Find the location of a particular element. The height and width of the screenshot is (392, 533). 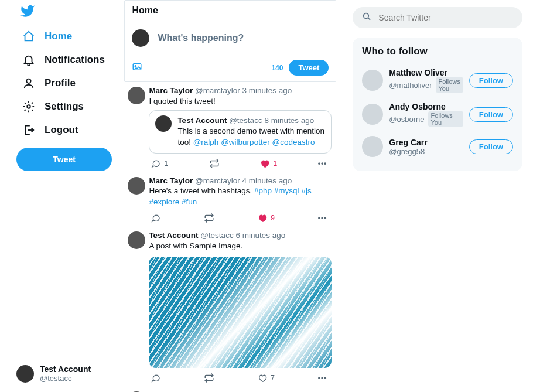

logout-icon is located at coordinates (29, 130).